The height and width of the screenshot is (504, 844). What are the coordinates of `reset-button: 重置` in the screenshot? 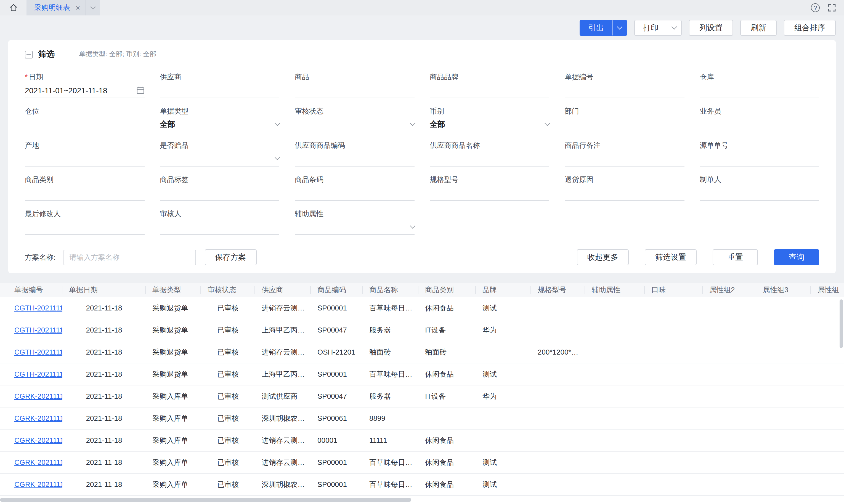 It's located at (736, 257).